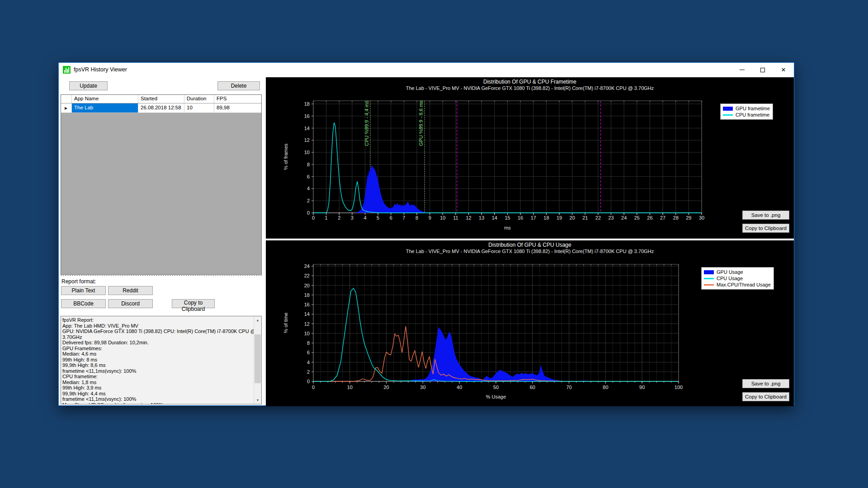  Describe the element at coordinates (378, 218) in the screenshot. I see `svg-text: 5` at that location.